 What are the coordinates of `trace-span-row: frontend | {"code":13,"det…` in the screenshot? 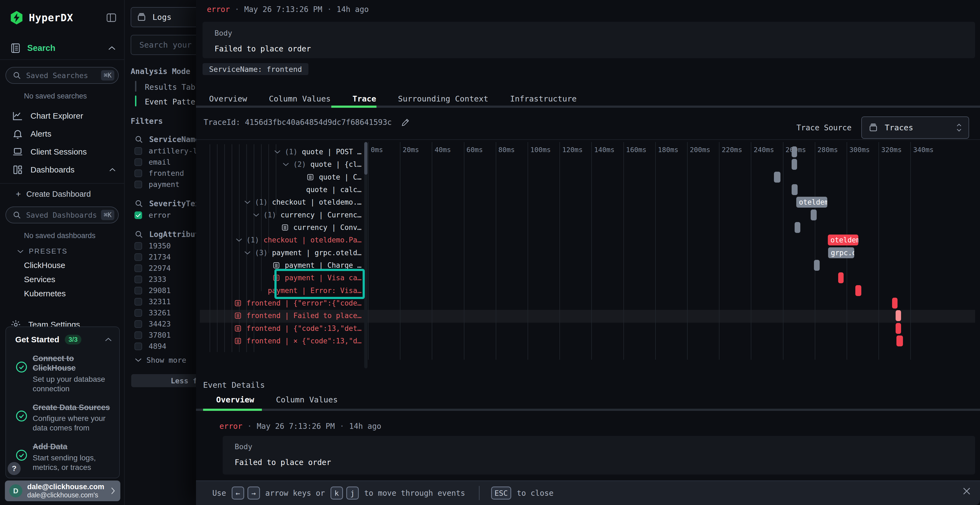 It's located at (282, 329).